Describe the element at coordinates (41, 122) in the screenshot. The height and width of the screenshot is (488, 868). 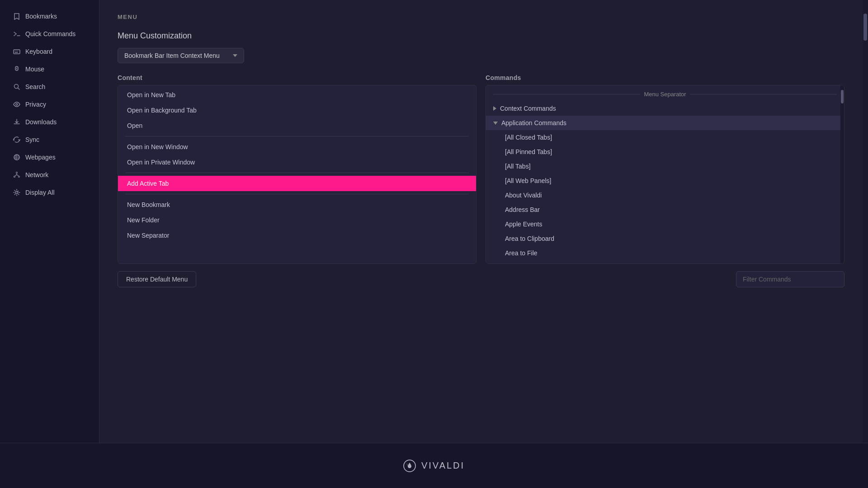
I see `sidebar-label-downloads: Downloads` at that location.